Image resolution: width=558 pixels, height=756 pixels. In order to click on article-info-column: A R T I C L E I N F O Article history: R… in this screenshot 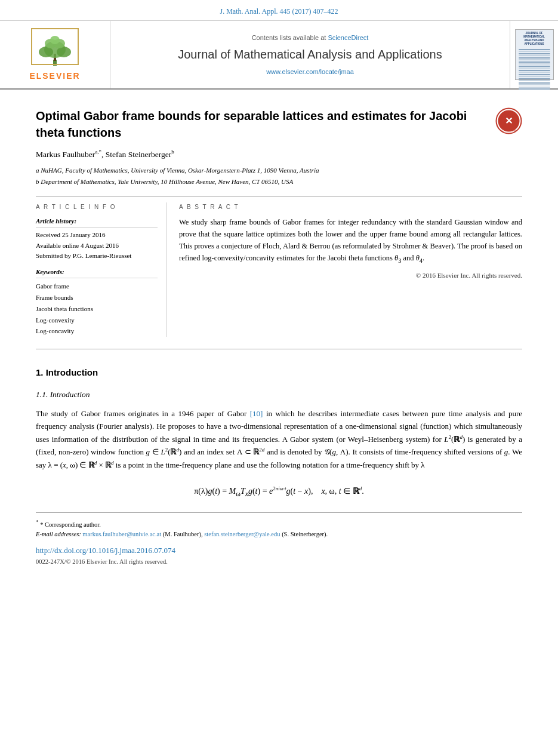, I will do `click(101, 270)`.